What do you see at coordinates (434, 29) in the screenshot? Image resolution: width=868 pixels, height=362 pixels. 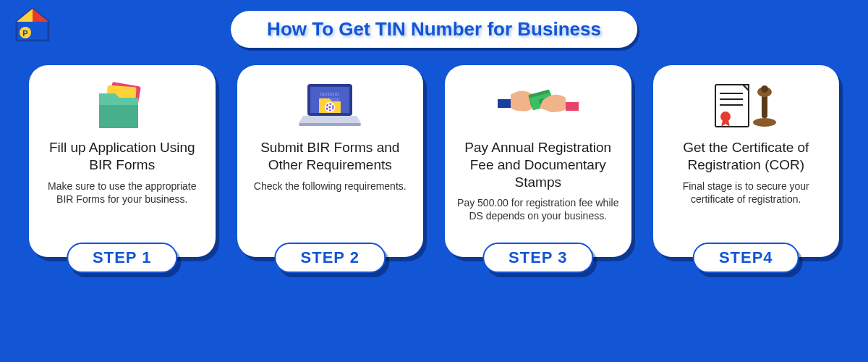 I see `page-title: How To Get TIN Number for Business` at bounding box center [434, 29].